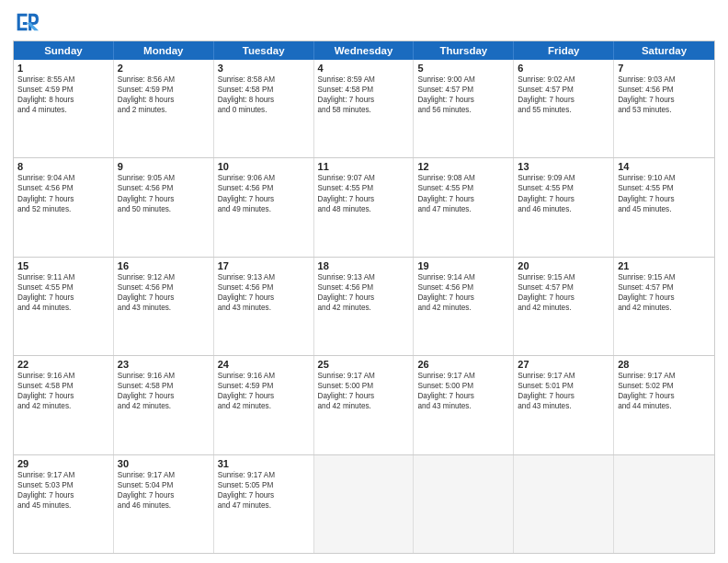 This screenshot has width=728, height=563. I want to click on day-cell-1: 1Sunrise: 8:55 AMSunset: 4:59 PMDaylight…, so click(64, 109).